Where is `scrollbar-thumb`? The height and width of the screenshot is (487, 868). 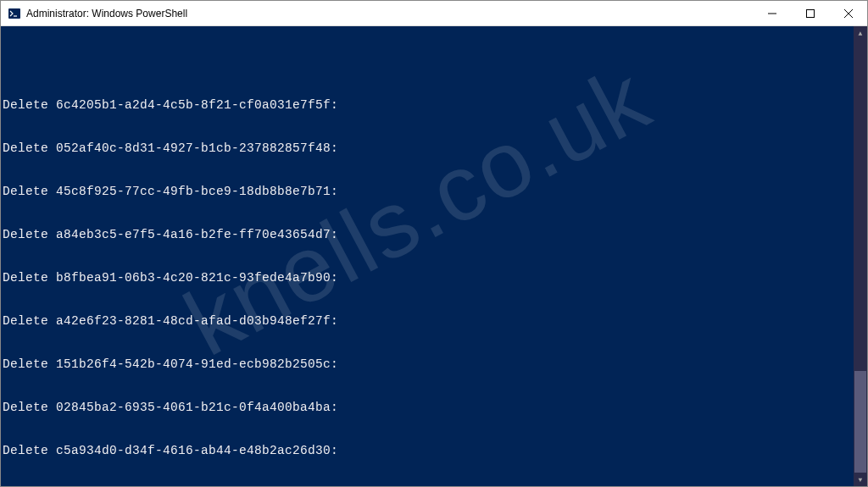
scrollbar-thumb is located at coordinates (860, 422).